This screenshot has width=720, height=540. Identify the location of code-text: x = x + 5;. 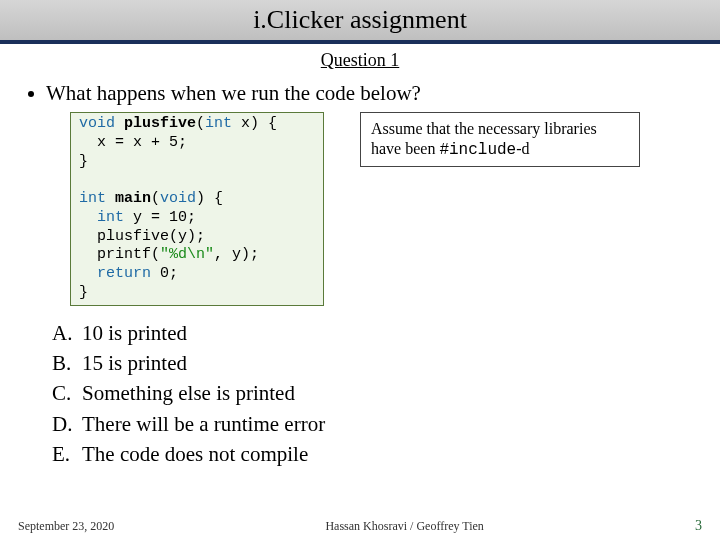
(133, 142).